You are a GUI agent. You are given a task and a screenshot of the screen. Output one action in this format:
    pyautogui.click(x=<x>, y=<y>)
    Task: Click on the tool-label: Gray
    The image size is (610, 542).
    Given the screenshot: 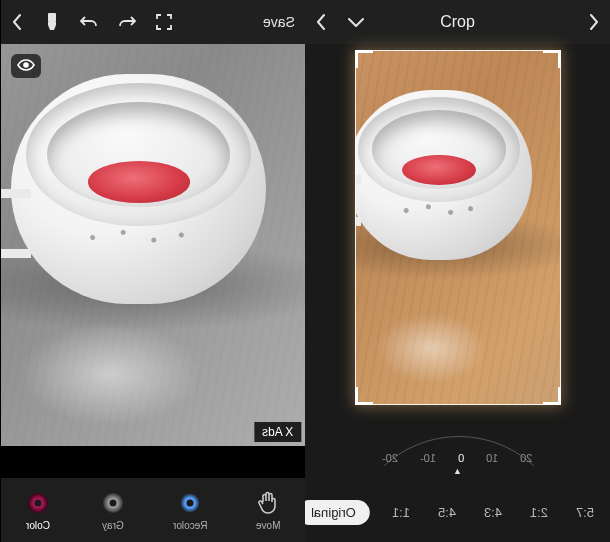 What is the action you would take?
    pyautogui.click(x=113, y=526)
    